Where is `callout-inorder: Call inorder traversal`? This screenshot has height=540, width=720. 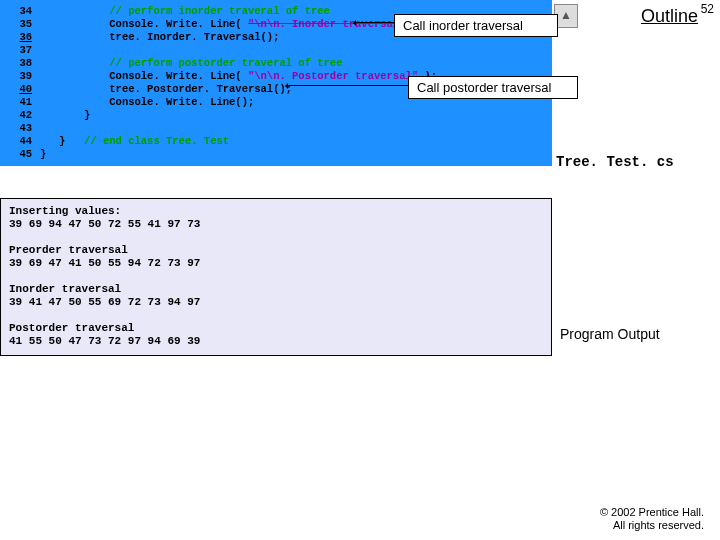
callout-inorder: Call inorder traversal is located at coordinates (476, 26).